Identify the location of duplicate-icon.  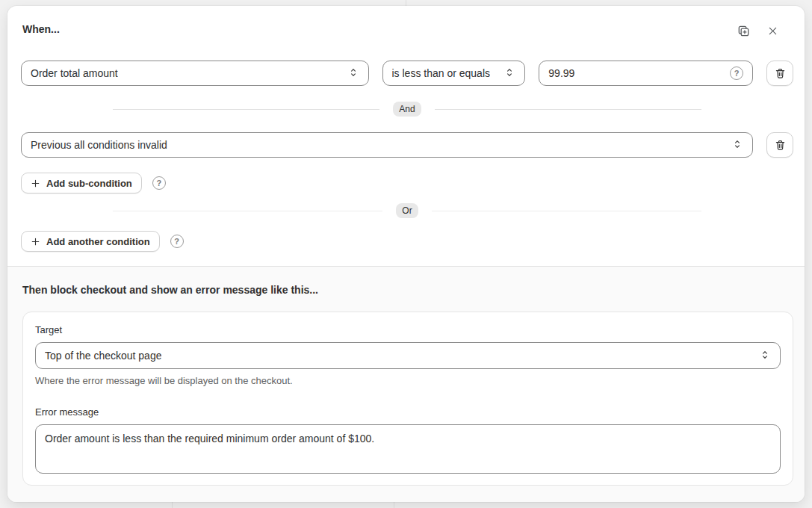
(744, 31).